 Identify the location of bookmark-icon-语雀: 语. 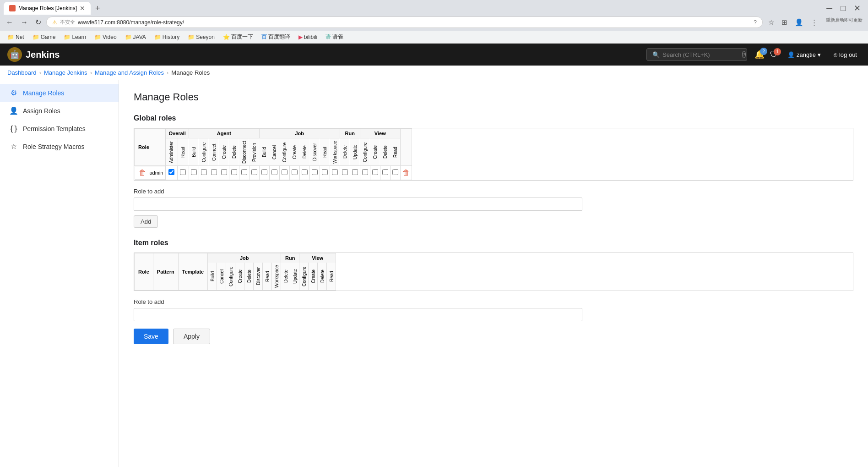
(328, 37).